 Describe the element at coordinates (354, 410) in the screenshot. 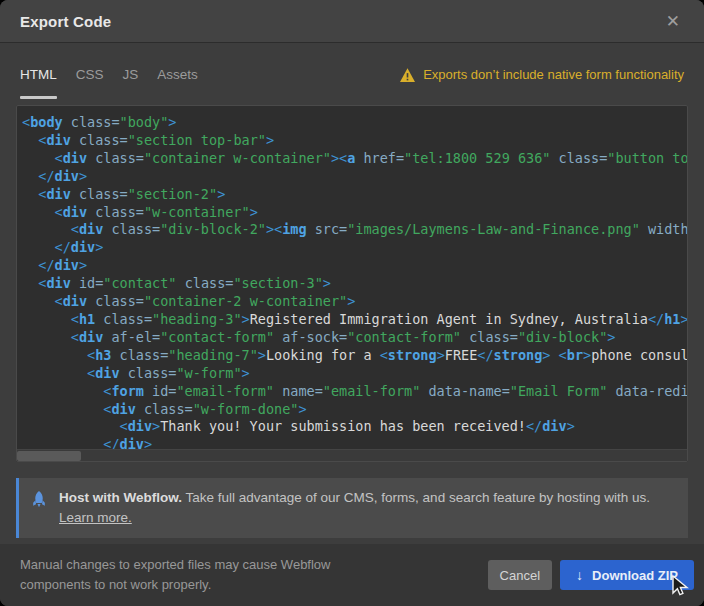

I see `code-line: <div class="w-form-done">` at that location.